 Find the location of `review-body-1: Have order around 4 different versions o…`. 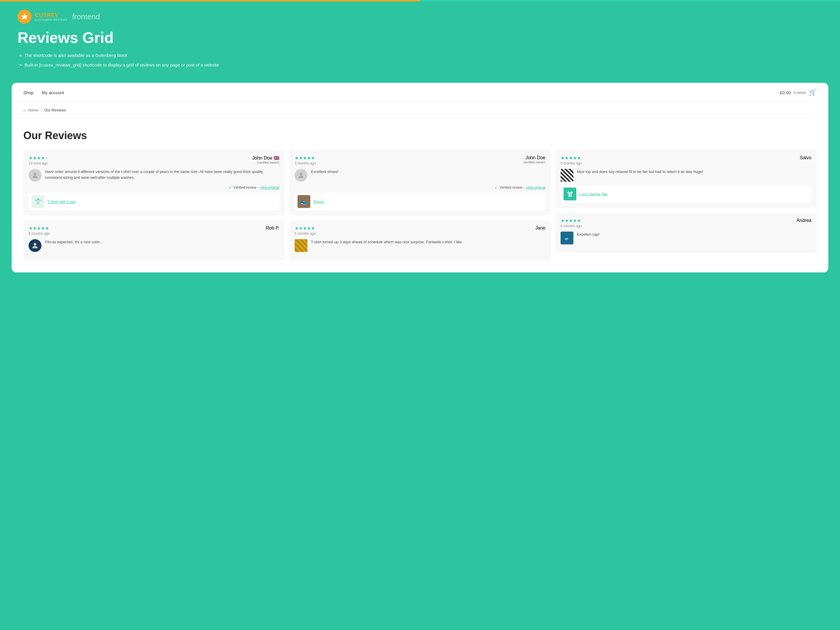

review-body-1: Have order around 4 different versions o… is located at coordinates (154, 175).